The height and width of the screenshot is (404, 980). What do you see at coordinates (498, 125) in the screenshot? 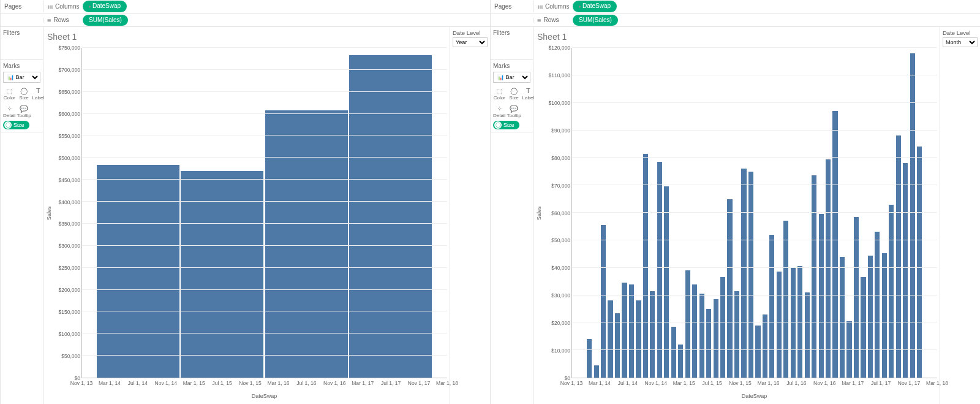
I see `size-pill-icon: ◯` at bounding box center [498, 125].